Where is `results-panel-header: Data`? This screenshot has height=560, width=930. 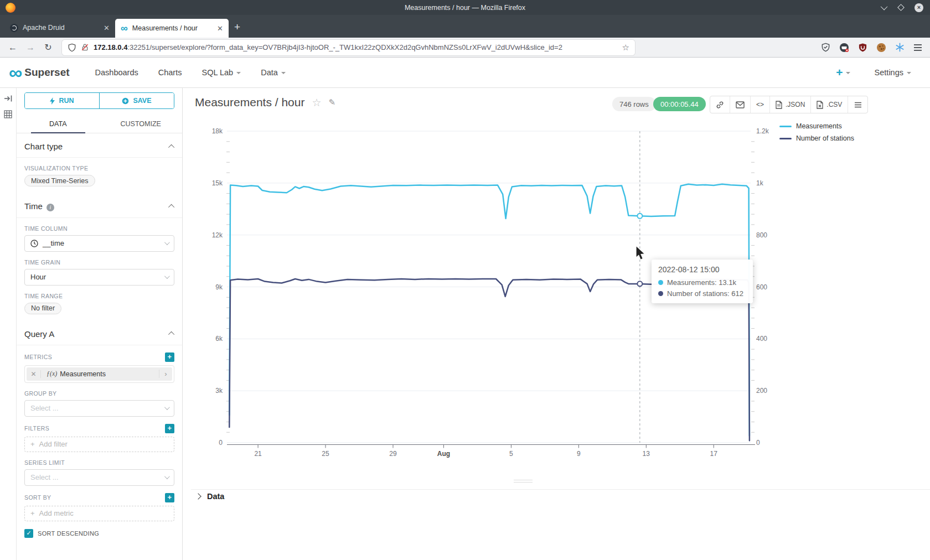 results-panel-header: Data is located at coordinates (210, 496).